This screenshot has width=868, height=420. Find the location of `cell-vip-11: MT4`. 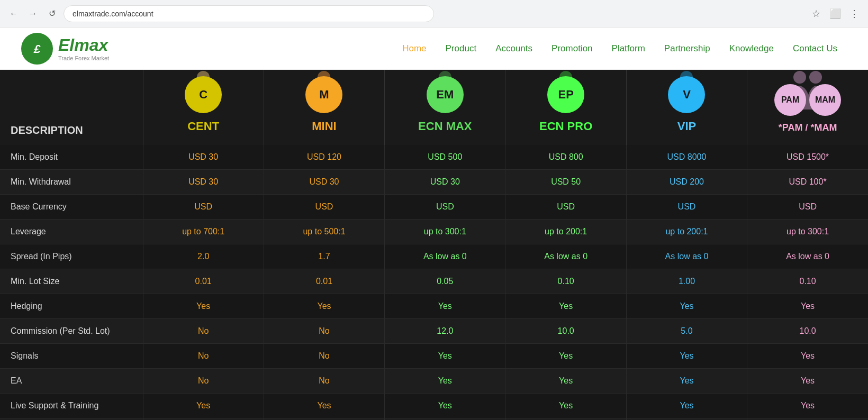

cell-vip-11: MT4 is located at coordinates (686, 419).